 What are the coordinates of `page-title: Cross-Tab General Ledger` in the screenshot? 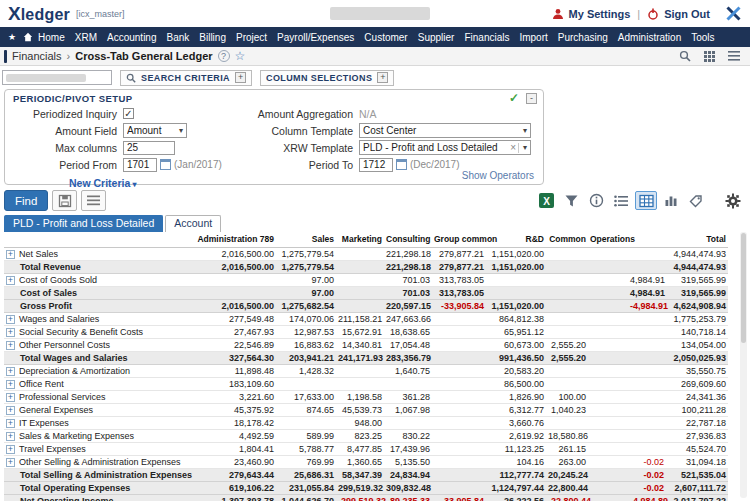 It's located at (144, 56).